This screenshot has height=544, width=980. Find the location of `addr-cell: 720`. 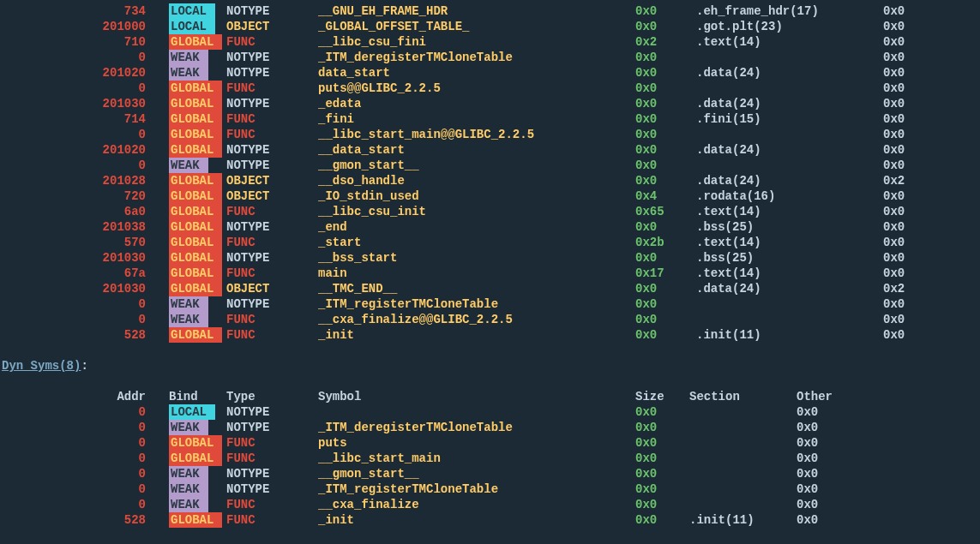

addr-cell: 720 is located at coordinates (84, 196).